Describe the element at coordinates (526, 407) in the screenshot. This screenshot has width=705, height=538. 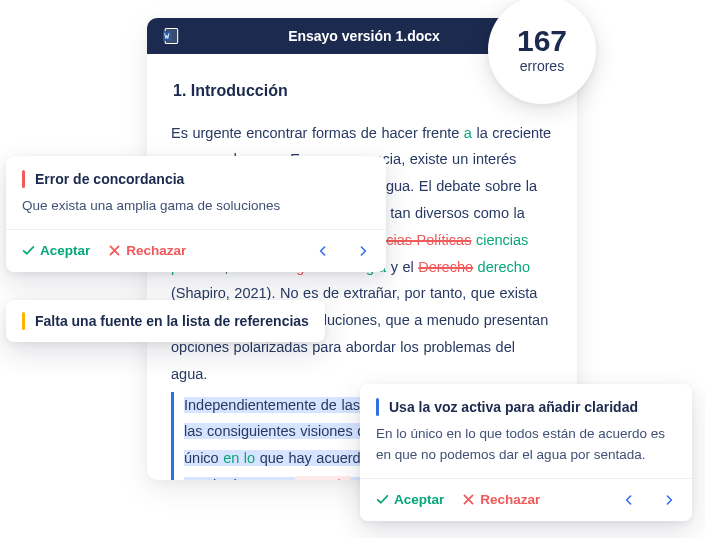
I see `suggestion-title-row: Usa la voz activa para añadir claridad` at that location.